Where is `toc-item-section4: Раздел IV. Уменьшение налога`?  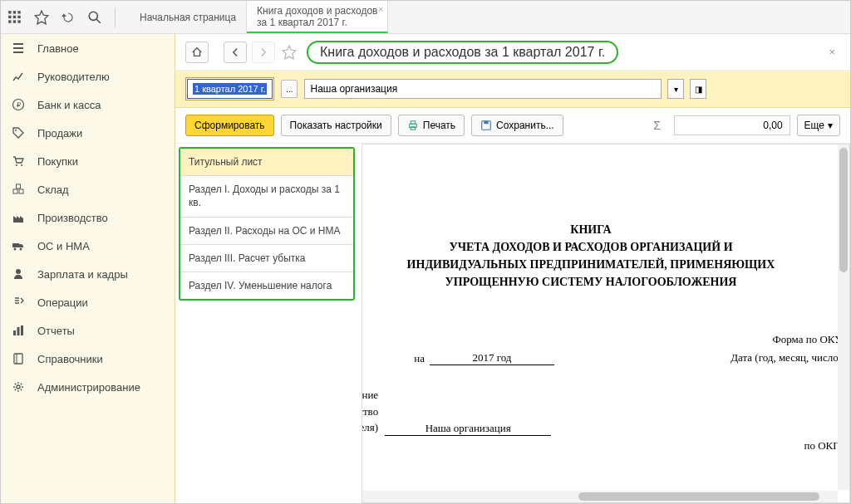
toc-item-section4: Раздел IV. Уменьшение налога is located at coordinates (267, 286).